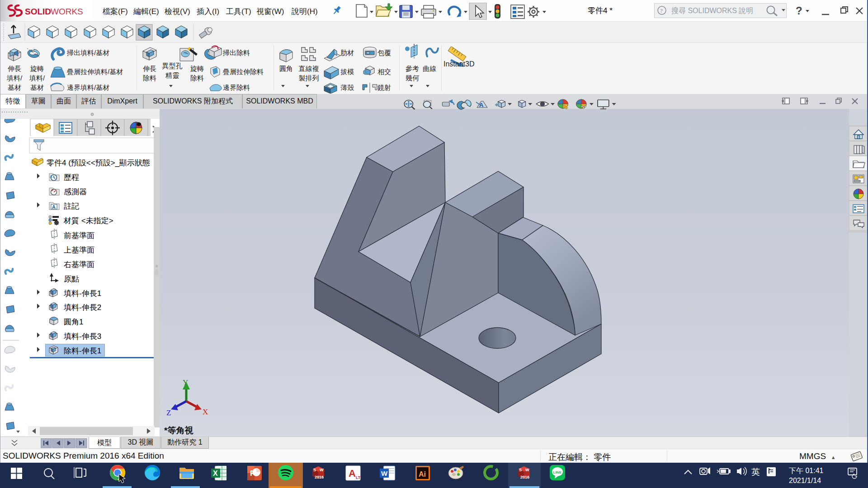  I want to click on svg-text: P, so click(252, 474).